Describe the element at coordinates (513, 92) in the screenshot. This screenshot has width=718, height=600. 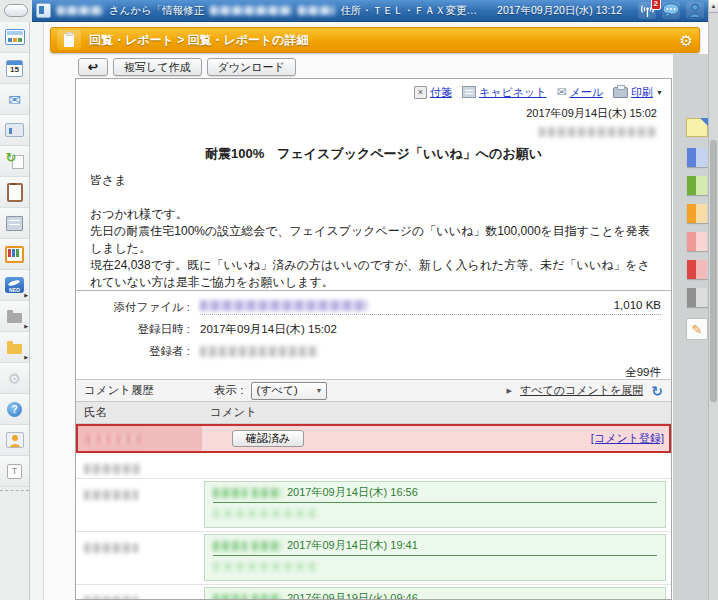
I see `cabinet-link: キャビネット` at that location.